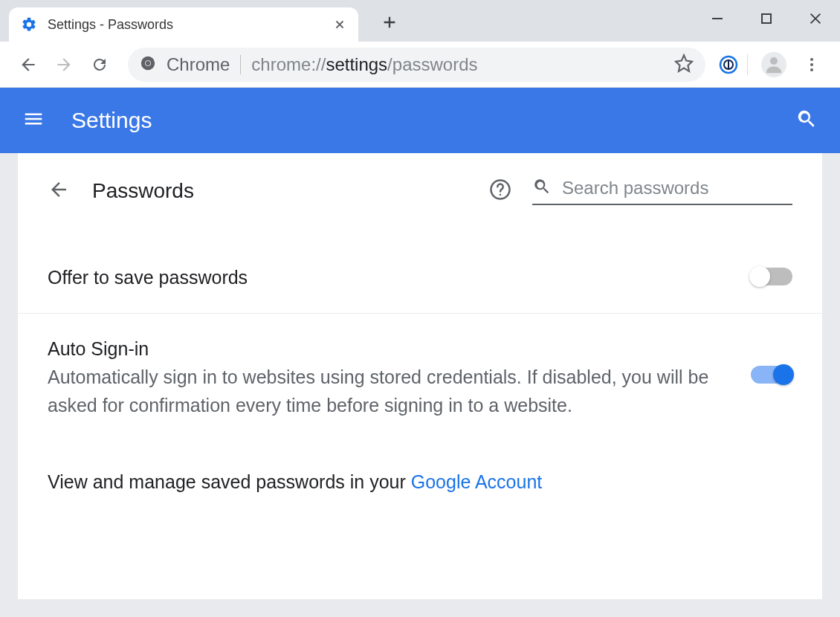 The height and width of the screenshot is (617, 840). What do you see at coordinates (772, 277) in the screenshot?
I see `toggle-offer-save` at bounding box center [772, 277].